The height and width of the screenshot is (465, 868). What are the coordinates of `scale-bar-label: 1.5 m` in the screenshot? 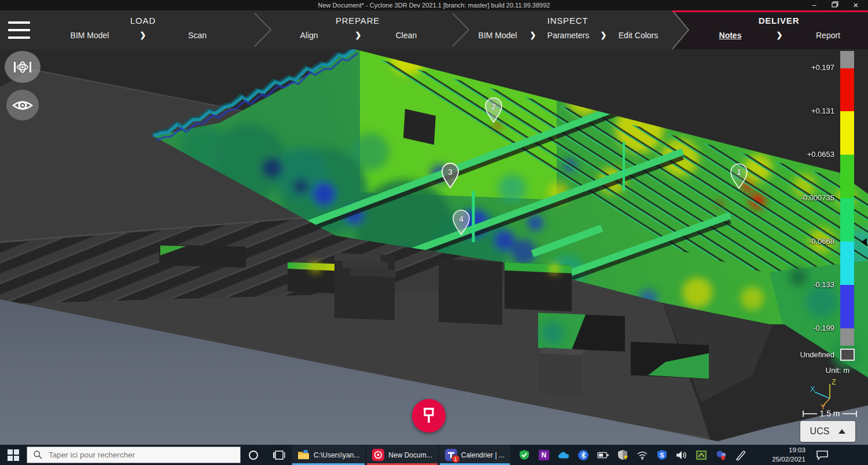 It's located at (830, 413).